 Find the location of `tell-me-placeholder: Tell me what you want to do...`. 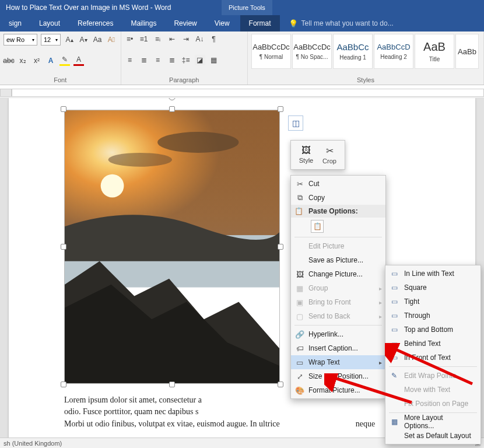

tell-me-placeholder: Tell me what you want to do... is located at coordinates (348, 23).